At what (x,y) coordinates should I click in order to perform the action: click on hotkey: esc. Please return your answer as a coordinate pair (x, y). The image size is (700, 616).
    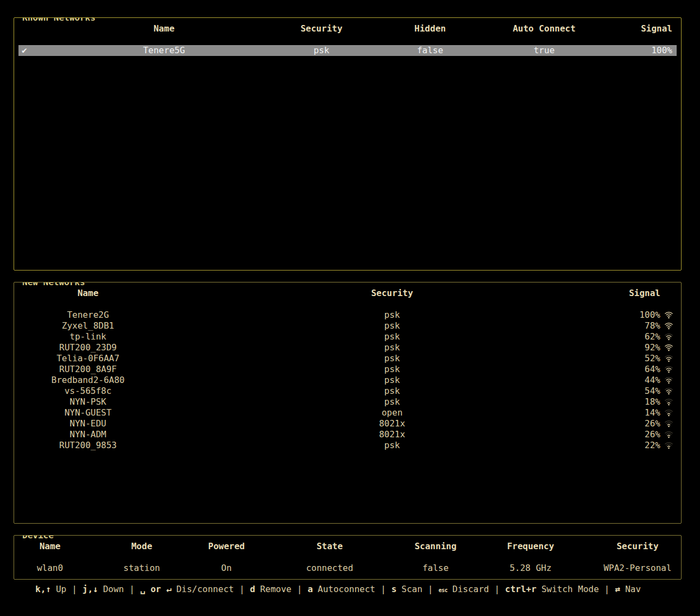
    Looking at the image, I should click on (443, 590).